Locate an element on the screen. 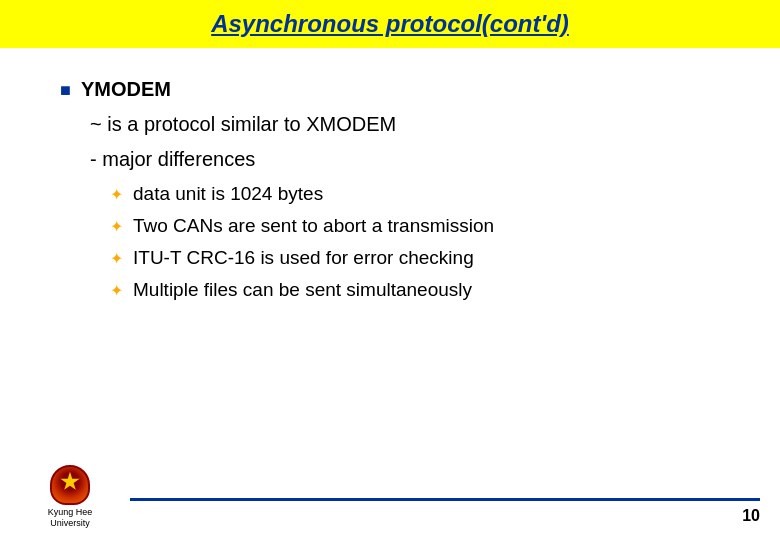 This screenshot has width=780, height=540. footer: Kyung Hee University 10 is located at coordinates (390, 498).